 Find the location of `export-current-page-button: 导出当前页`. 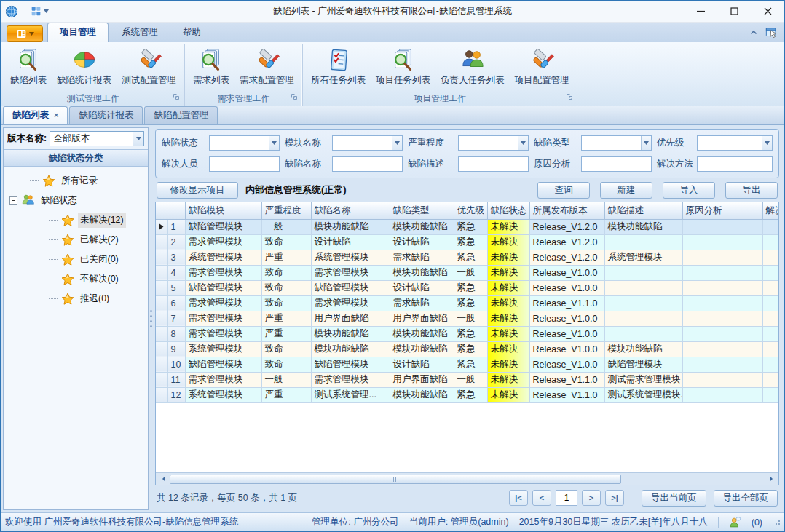

export-current-page-button: 导出当前页 is located at coordinates (674, 498).